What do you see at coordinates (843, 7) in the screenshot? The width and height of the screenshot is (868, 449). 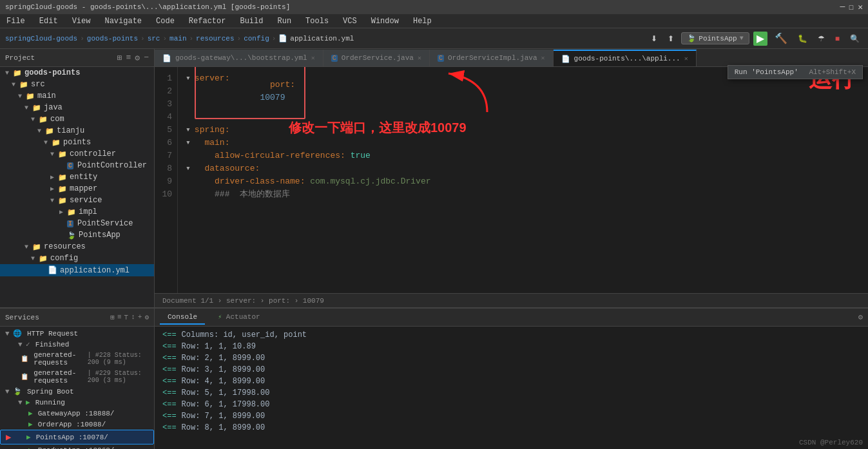 I see `minimize-btn: —` at bounding box center [843, 7].